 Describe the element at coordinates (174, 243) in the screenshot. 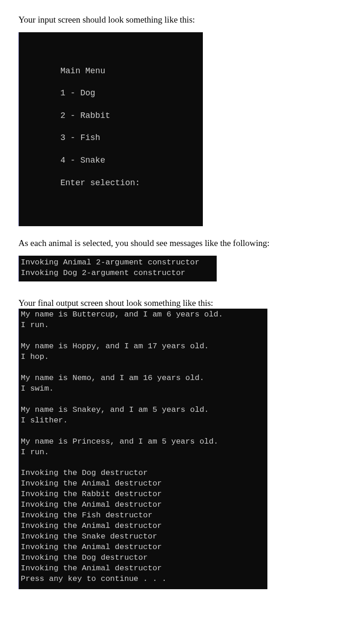

I see `intro-text-2: As each animal is selected, you should s…` at that location.